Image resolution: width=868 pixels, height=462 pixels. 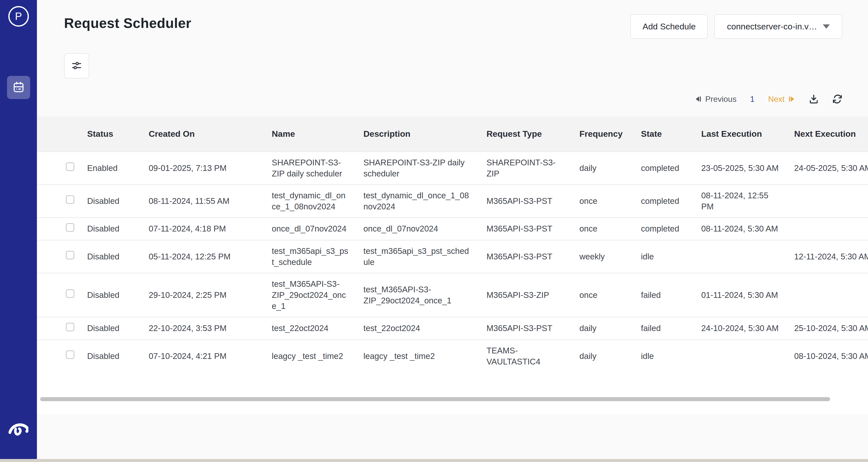 What do you see at coordinates (210, 134) in the screenshot?
I see `column-header: Created On` at bounding box center [210, 134].